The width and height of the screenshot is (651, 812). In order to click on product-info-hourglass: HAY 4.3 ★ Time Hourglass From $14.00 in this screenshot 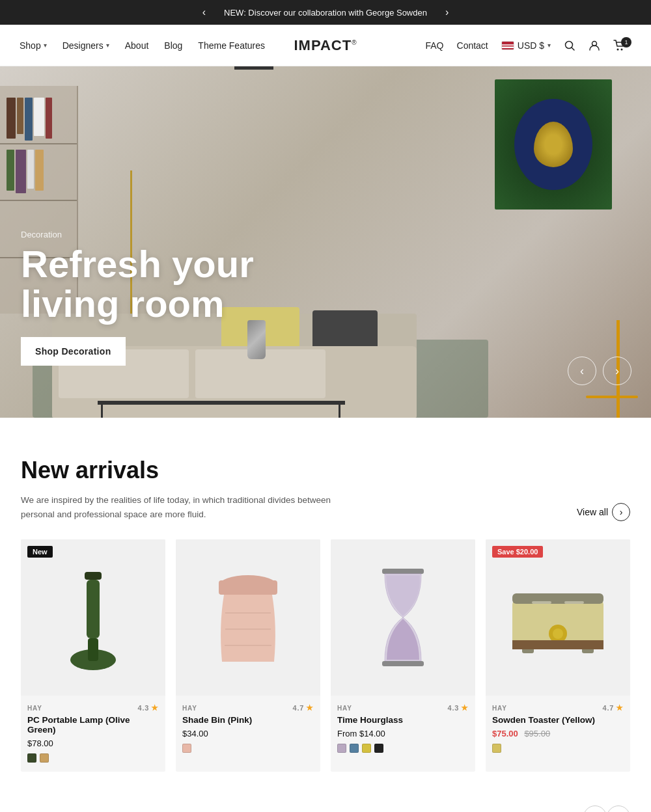, I will do `click(403, 729)`.